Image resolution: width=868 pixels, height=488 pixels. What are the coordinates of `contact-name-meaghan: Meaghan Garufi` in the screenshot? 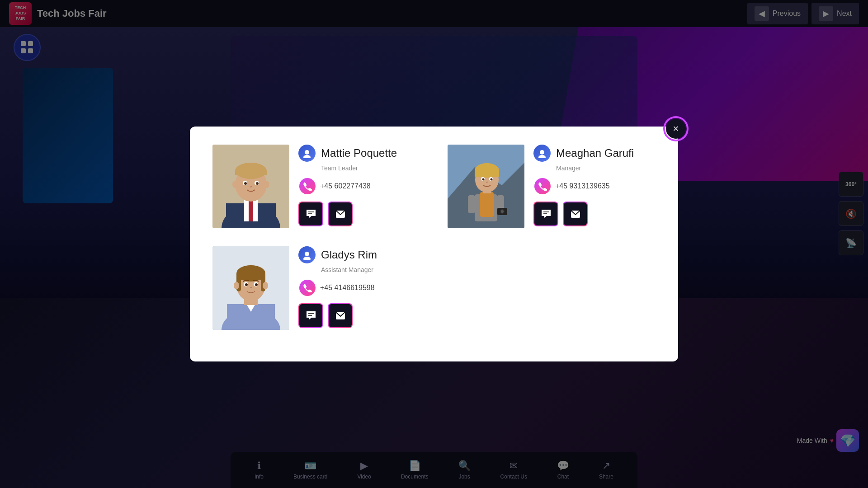 It's located at (595, 153).